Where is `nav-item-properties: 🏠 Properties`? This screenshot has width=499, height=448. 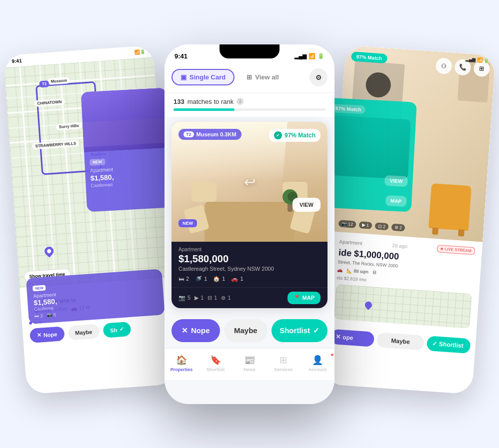
nav-item-properties: 🏠 Properties is located at coordinates (182, 364).